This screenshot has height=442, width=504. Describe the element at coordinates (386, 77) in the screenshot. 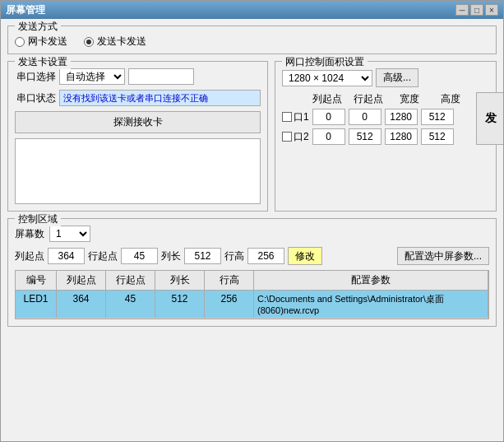

I see `resolution-row: 1280 × 1024 高级...` at that location.